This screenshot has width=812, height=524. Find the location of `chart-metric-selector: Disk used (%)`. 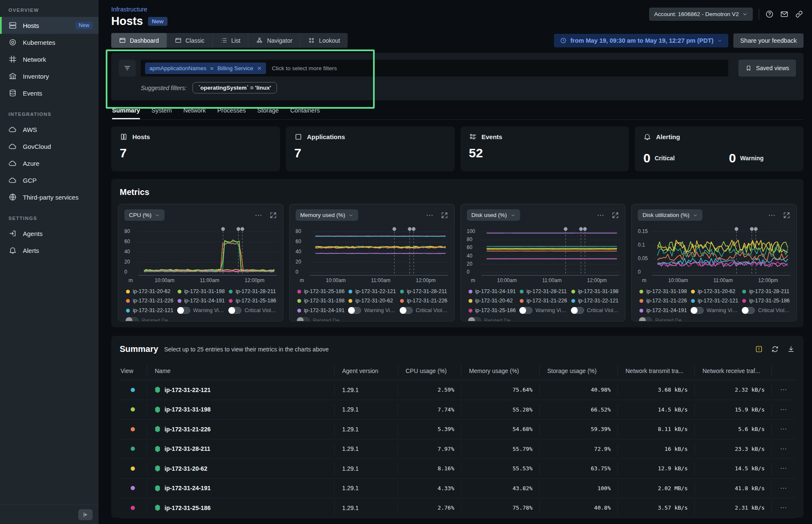

chart-metric-selector: Disk used (%) is located at coordinates (494, 215).